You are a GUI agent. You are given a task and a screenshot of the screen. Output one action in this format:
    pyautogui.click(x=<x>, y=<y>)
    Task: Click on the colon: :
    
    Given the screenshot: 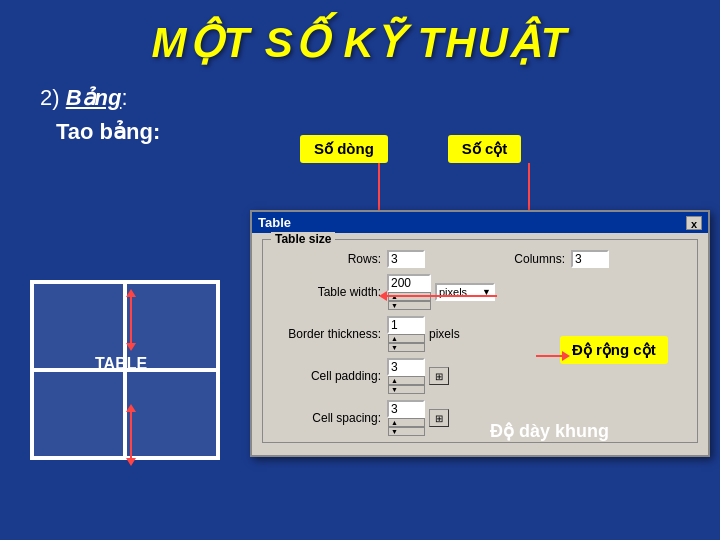 What is the action you would take?
    pyautogui.click(x=124, y=98)
    